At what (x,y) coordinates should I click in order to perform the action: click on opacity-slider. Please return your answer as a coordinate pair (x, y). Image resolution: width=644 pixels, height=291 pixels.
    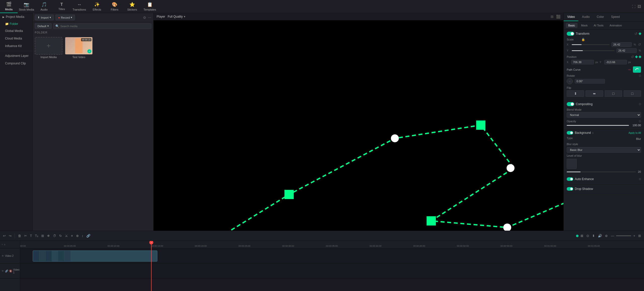
    Looking at the image, I should click on (598, 125).